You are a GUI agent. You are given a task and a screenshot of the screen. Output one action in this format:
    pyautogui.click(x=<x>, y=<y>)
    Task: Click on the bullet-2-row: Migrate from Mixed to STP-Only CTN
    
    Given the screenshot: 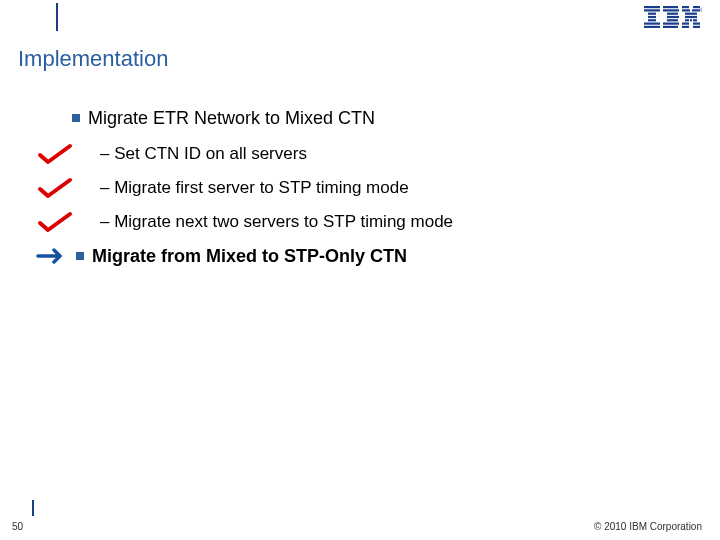 What is the action you would take?
    pyautogui.click(x=363, y=256)
    